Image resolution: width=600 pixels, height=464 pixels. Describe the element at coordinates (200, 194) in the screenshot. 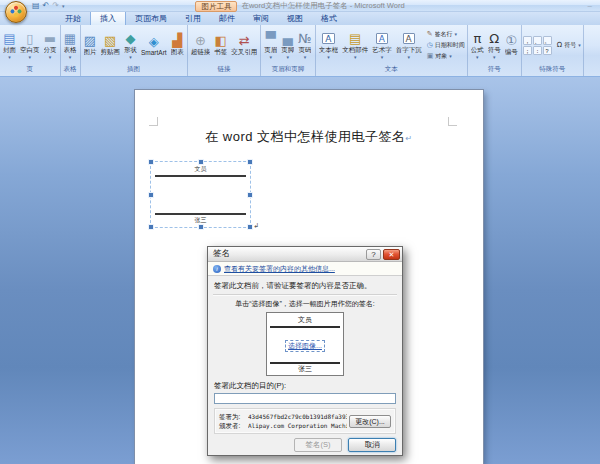

I see `signature-line-frame: 文员 张三 ↲` at that location.